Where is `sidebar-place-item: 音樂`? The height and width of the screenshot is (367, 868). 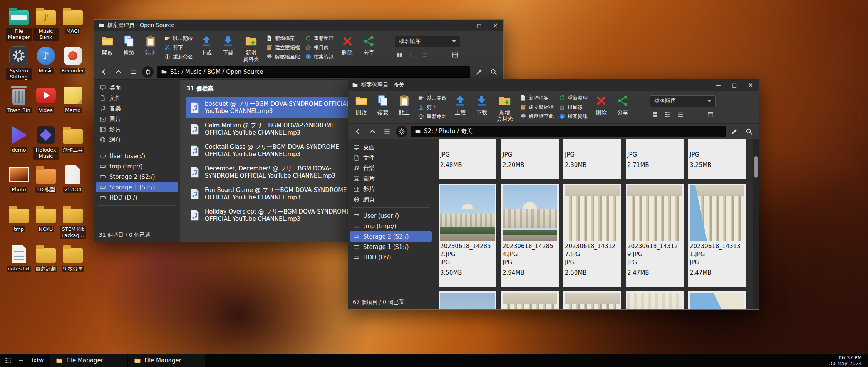
sidebar-place-item: 音樂 is located at coordinates (391, 168).